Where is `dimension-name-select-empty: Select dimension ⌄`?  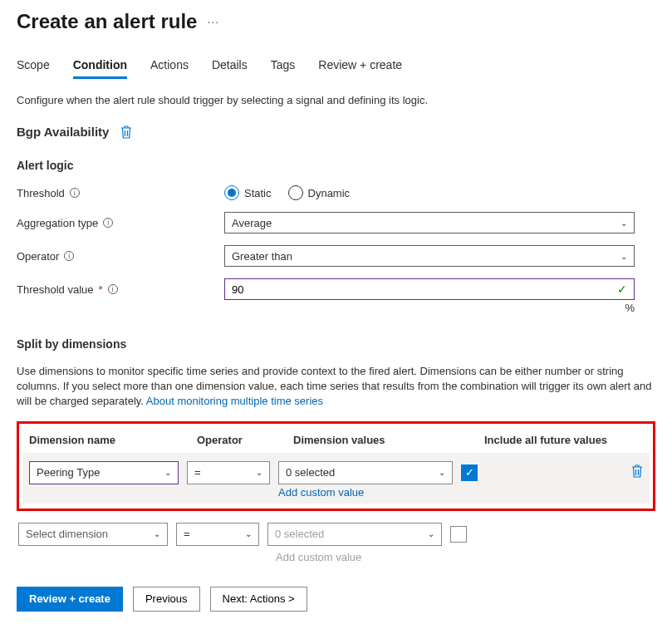
dimension-name-select-empty: Select dimension ⌄ is located at coordinates (93, 534).